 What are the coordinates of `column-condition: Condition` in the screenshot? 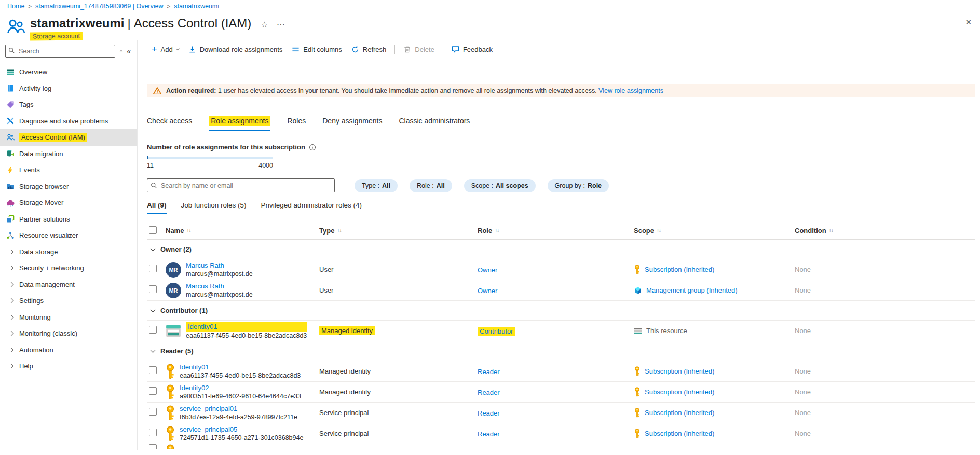 It's located at (811, 230).